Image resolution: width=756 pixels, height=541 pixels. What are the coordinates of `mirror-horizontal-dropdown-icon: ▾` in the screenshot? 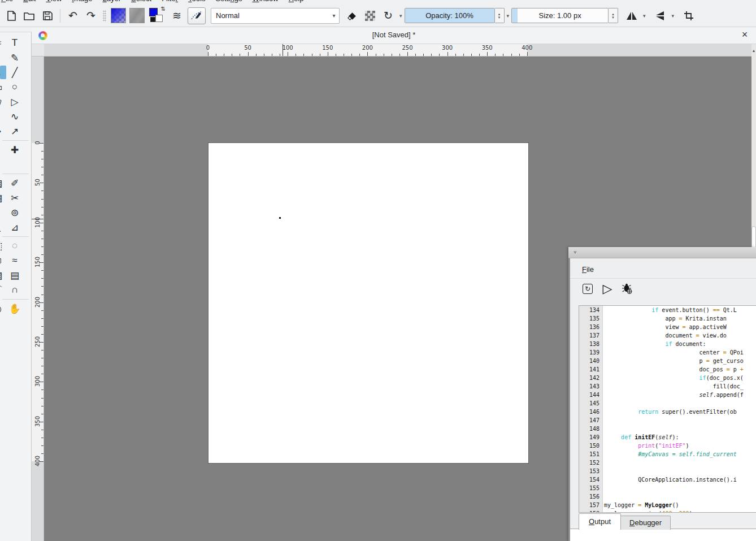 It's located at (644, 16).